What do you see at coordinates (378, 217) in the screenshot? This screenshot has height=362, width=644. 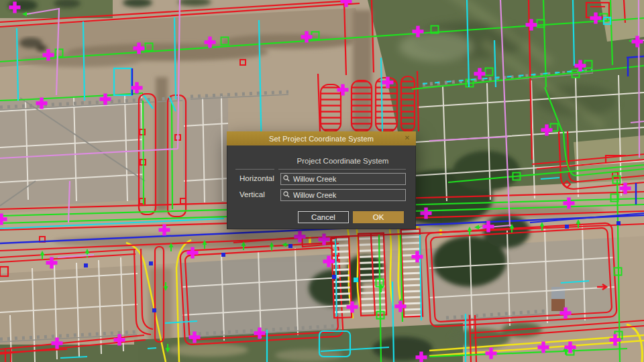 I see `ok-button: OK` at bounding box center [378, 217].